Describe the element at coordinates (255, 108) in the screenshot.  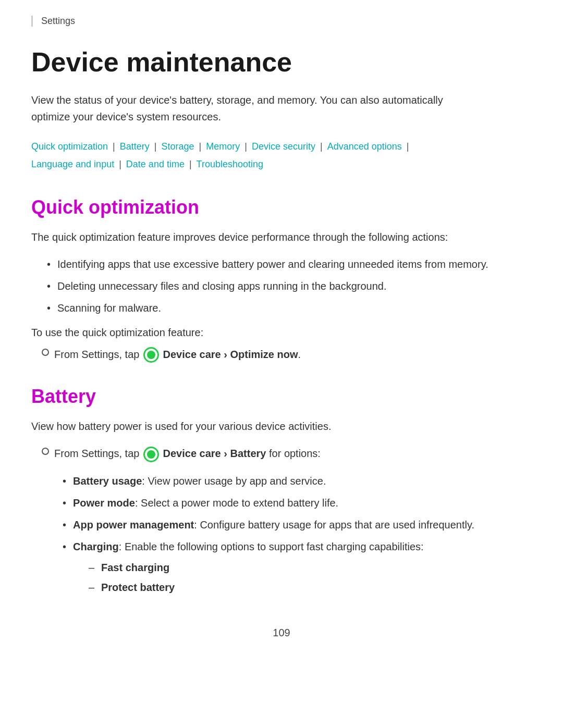
I see `page-description: View the status of your device's battery…` at that location.